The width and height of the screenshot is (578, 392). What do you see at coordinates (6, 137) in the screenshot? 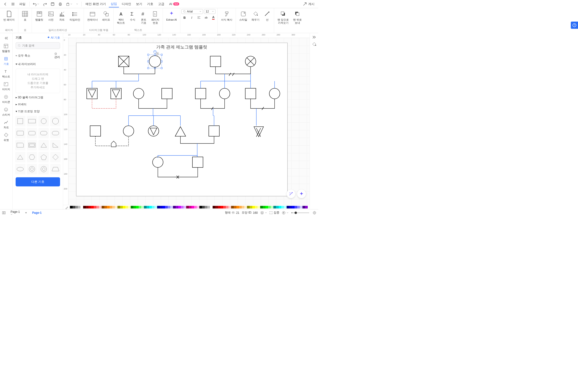
I see `sidebar-widget: 위젯` at bounding box center [6, 137].